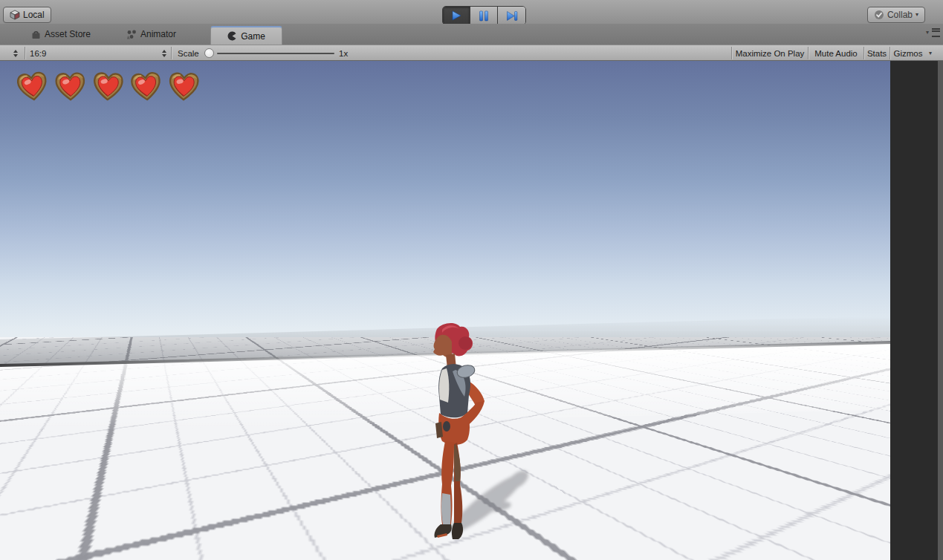 The height and width of the screenshot is (560, 943). What do you see at coordinates (914, 310) in the screenshot?
I see `letterbox-panel` at bounding box center [914, 310].